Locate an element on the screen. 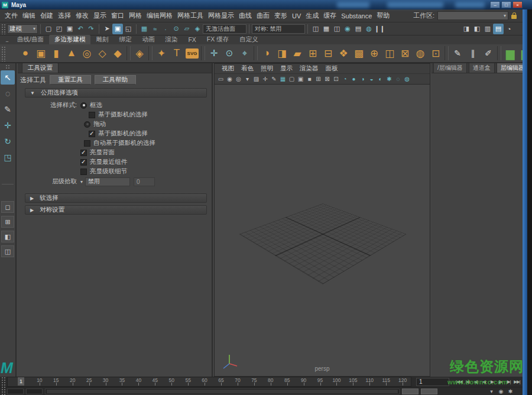 The width and height of the screenshot is (532, 395). wireframe-icon: ◔ is located at coordinates (345, 79).